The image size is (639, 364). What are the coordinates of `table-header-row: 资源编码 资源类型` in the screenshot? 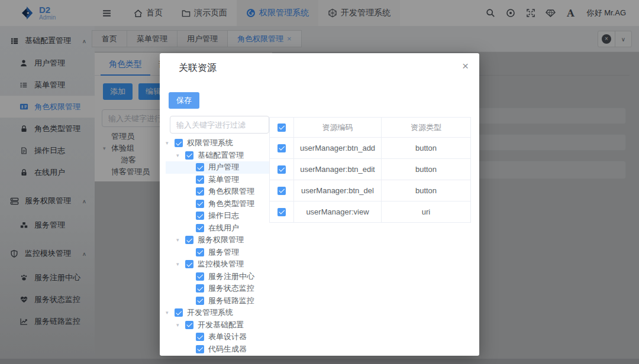 It's located at (370, 128).